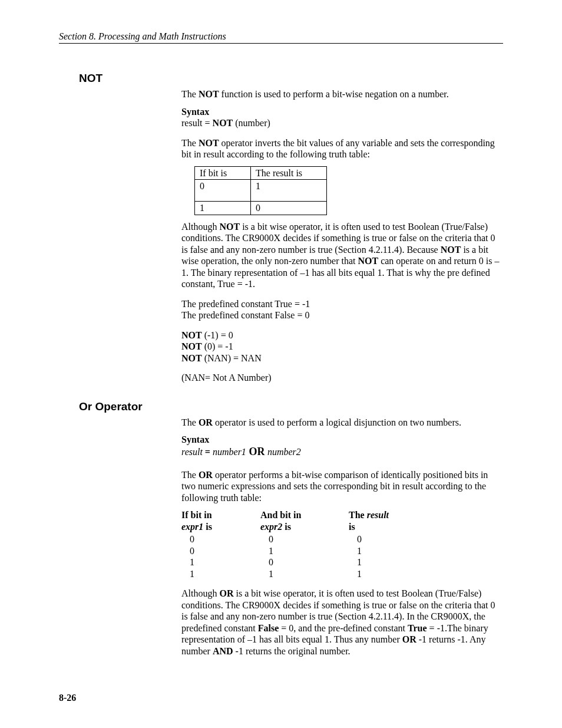 Image resolution: width=562 pixels, height=728 pixels. I want to click on not-syntax-line: result = NOT (number), so click(340, 123).